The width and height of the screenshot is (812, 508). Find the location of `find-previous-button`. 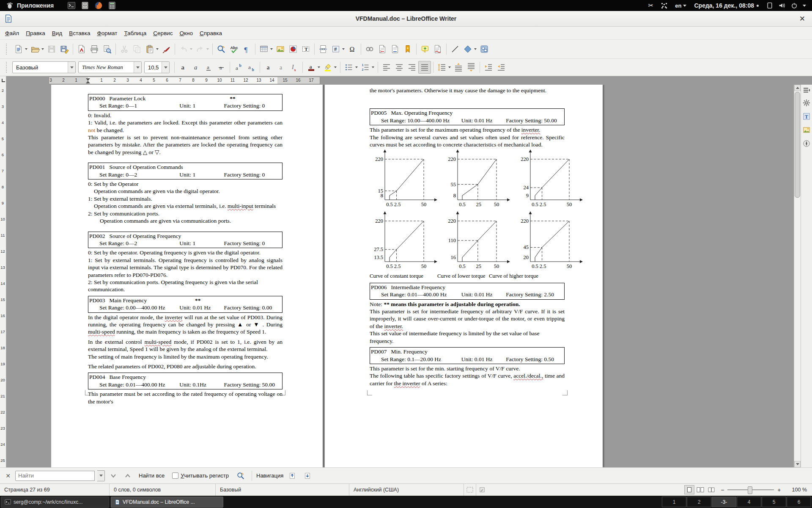

find-previous-button is located at coordinates (128, 476).